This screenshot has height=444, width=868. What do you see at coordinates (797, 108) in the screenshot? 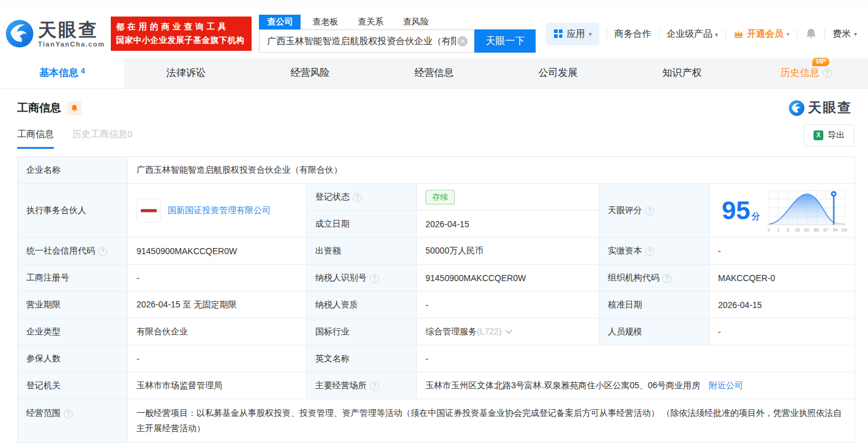
I see `tianyancha-watermark-icon` at bounding box center [797, 108].